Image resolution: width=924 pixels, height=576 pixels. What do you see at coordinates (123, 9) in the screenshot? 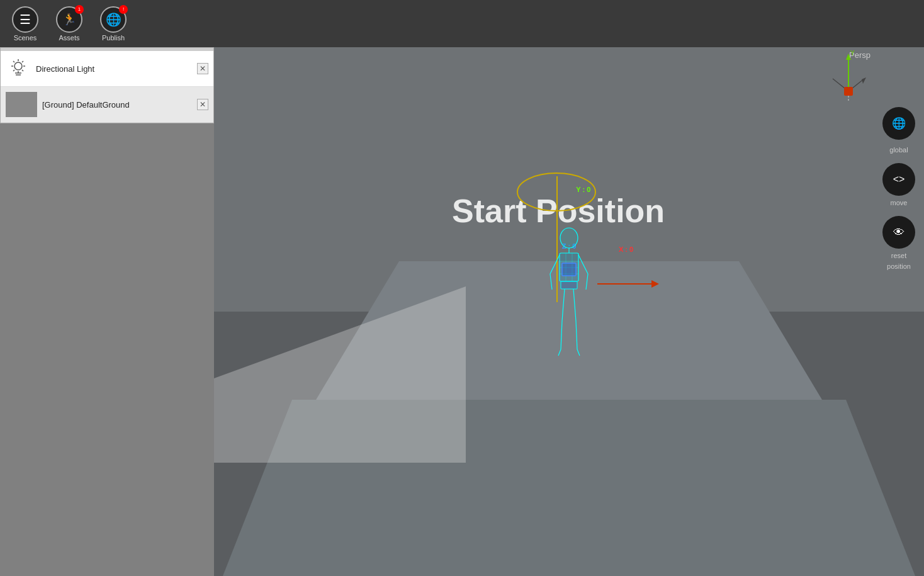
I see `publish-badge: !` at bounding box center [123, 9].